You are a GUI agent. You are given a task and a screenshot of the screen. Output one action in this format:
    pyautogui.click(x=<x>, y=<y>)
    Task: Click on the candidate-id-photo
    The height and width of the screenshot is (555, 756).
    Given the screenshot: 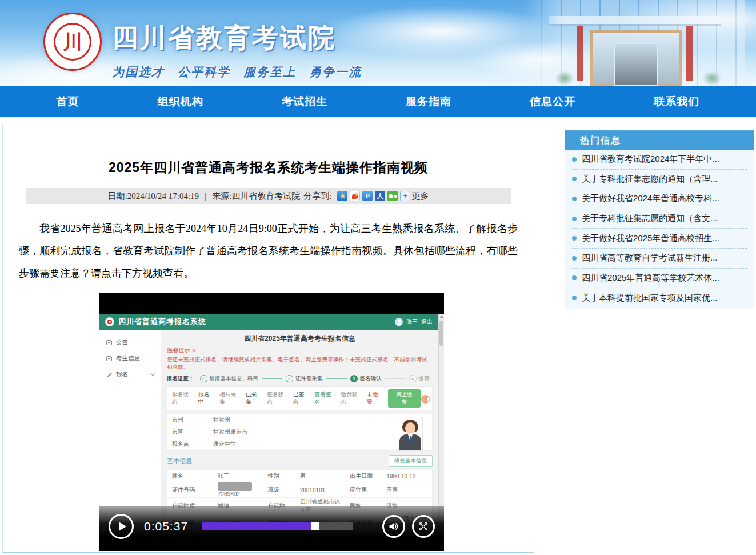 What is the action you would take?
    pyautogui.click(x=410, y=434)
    